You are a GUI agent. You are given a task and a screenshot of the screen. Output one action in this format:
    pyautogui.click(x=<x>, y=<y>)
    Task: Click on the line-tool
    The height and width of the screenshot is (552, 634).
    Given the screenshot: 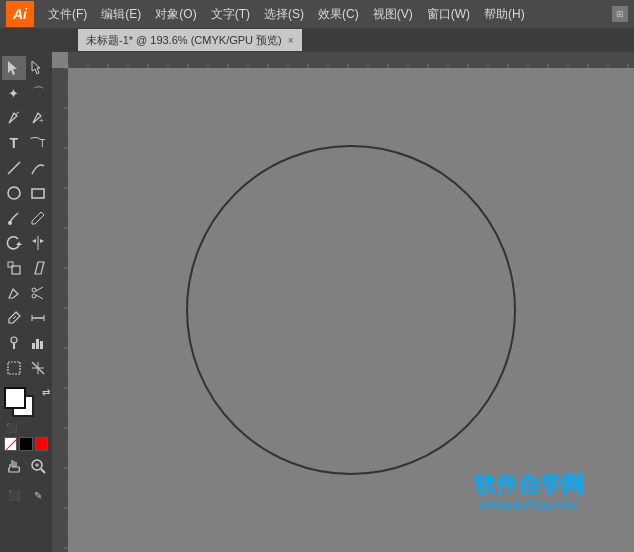 What is the action you would take?
    pyautogui.click(x=14, y=168)
    